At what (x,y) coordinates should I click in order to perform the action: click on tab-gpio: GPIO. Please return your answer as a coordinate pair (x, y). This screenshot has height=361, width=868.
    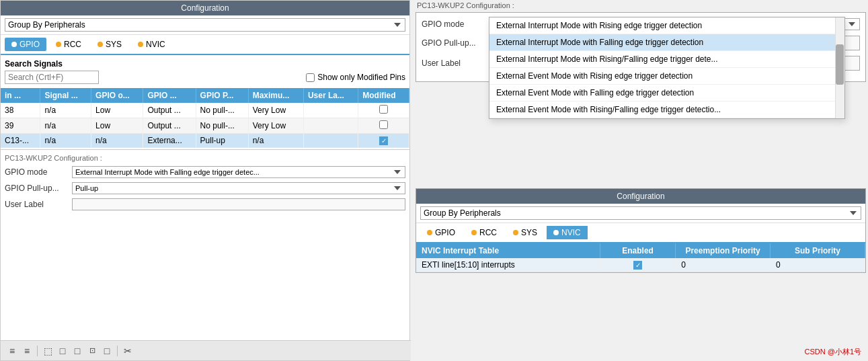
    Looking at the image, I should click on (26, 44).